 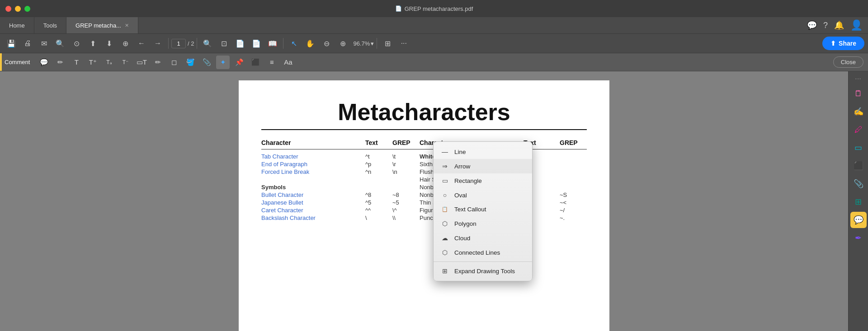 I want to click on page-nav: / 2, so click(x=183, y=43).